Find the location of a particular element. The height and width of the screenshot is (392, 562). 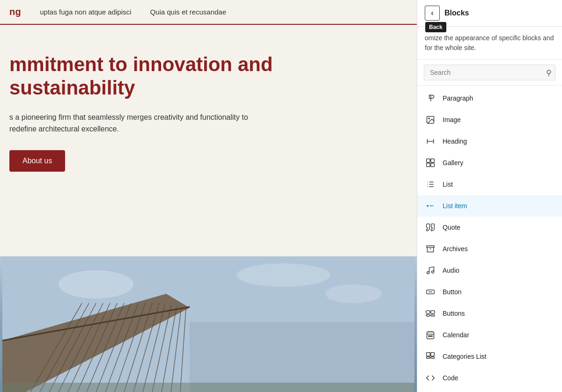

back-button: ‹ Back is located at coordinates (432, 13).